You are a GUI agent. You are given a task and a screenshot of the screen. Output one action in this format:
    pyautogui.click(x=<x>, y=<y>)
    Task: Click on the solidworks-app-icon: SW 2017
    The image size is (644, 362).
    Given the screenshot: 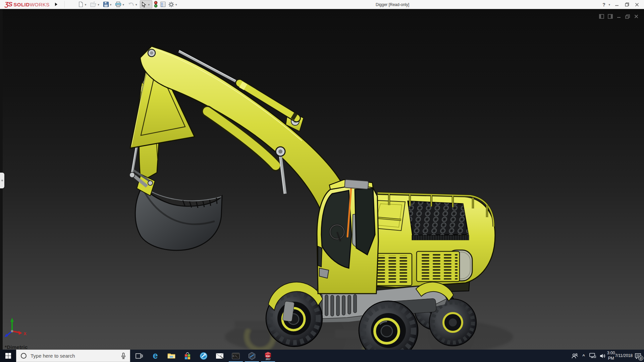 What is the action you would take?
    pyautogui.click(x=268, y=356)
    